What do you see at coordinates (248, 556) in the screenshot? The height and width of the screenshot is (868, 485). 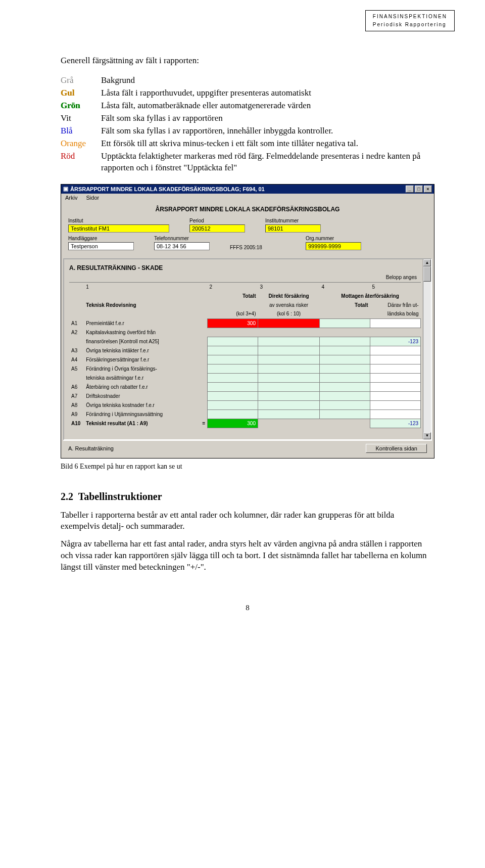 I see `body-paragraph-2: Några av tabellerna har ett fast antal r…` at bounding box center [248, 556].